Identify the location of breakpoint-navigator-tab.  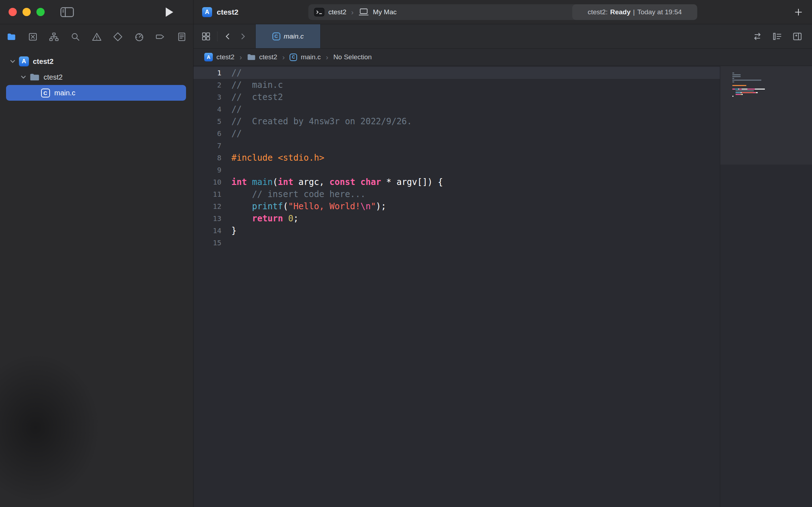
(160, 37).